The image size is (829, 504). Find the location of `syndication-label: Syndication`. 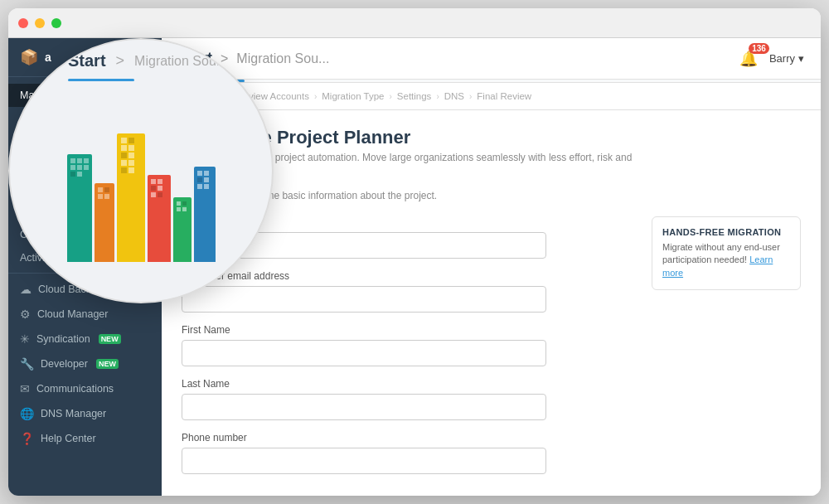

syndication-label: Syndication is located at coordinates (63, 339).